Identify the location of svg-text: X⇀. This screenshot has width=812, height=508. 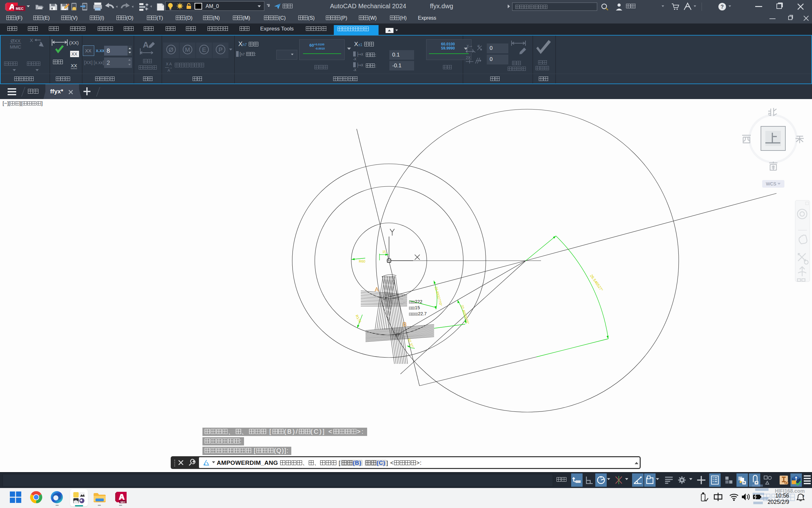
(469, 46).